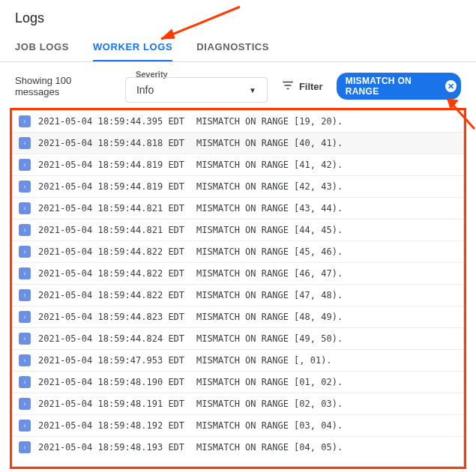  I want to click on log-message: MISMATCH ON RANGE [47, 48)., so click(270, 295).